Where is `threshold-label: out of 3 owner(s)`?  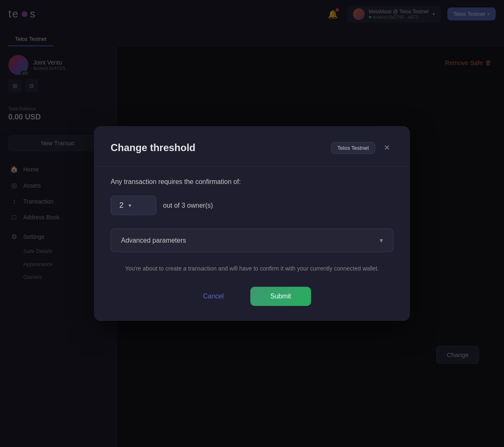 threshold-label: out of 3 owner(s) is located at coordinates (188, 206).